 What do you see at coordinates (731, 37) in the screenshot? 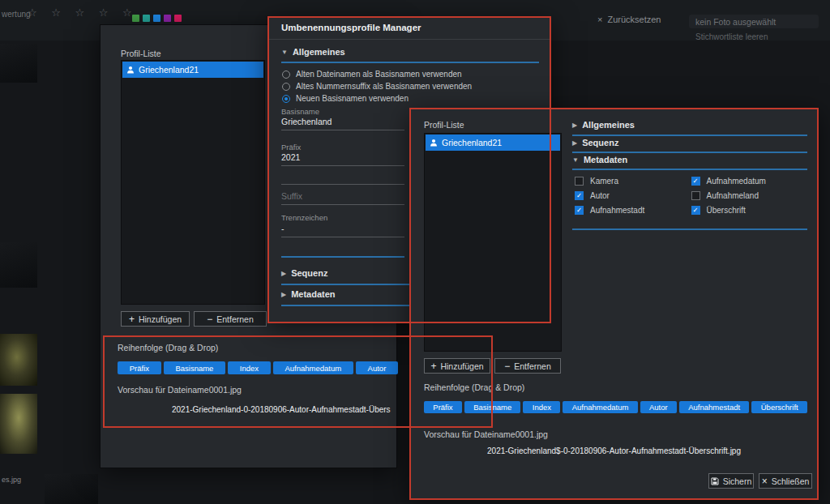
I see `keyword-list-label: Stichwortliste leeren` at bounding box center [731, 37].